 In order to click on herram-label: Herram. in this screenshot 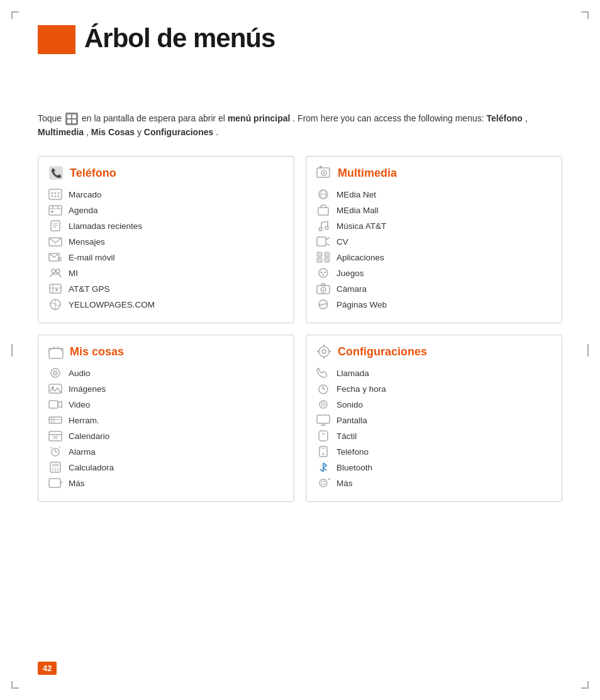, I will do `click(84, 420)`.